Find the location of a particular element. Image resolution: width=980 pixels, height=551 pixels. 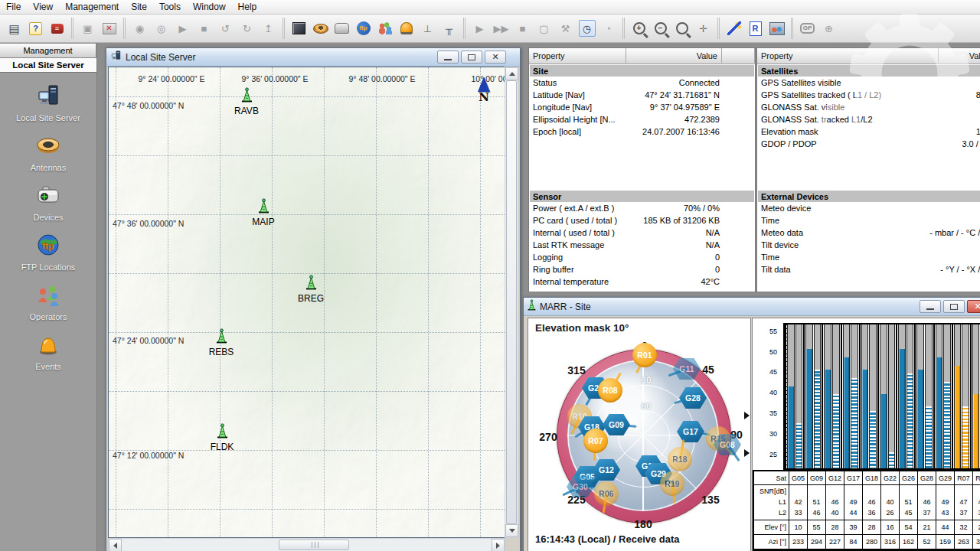

operators-button is located at coordinates (384, 29).